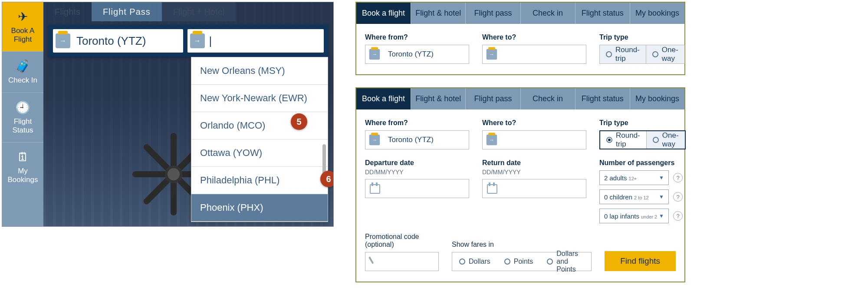  I want to click on promo-field, so click(402, 262).